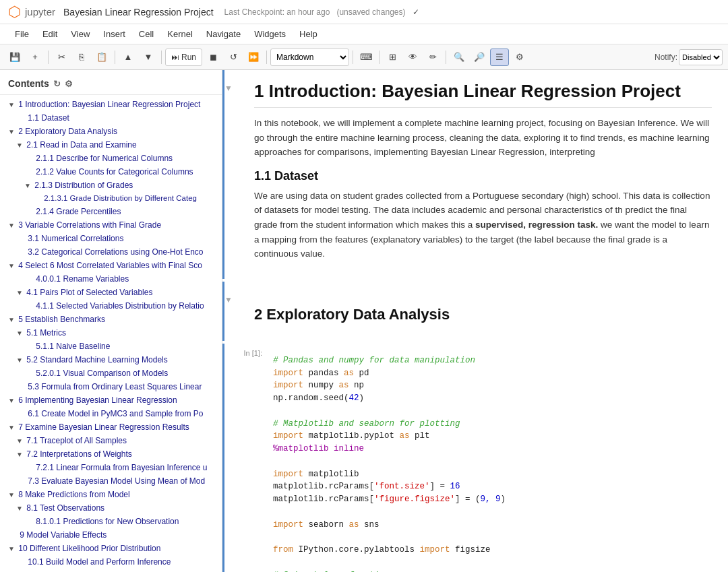  I want to click on toc-toggle-19: ▼, so click(20, 360).